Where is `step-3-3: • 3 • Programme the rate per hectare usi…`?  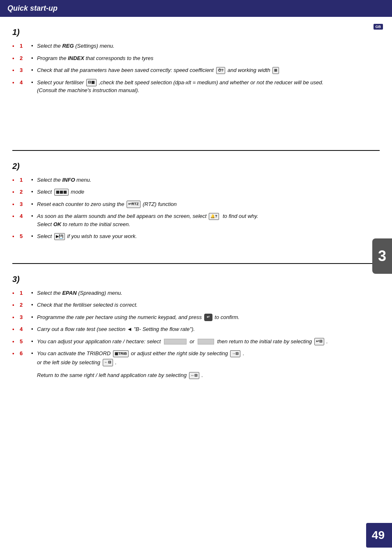 step-3-3: • 3 • Programme the rate per hectare usi… is located at coordinates (196, 317).